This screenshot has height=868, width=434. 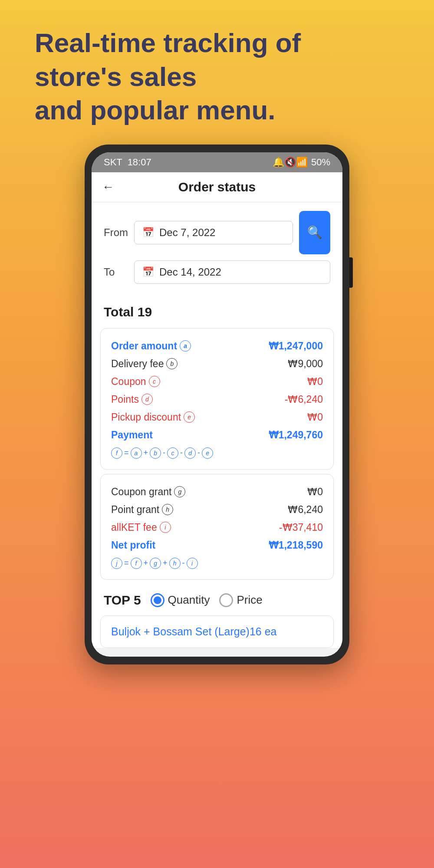 What do you see at coordinates (155, 110) in the screenshot?
I see `hero-line3: and popular menu.` at bounding box center [155, 110].